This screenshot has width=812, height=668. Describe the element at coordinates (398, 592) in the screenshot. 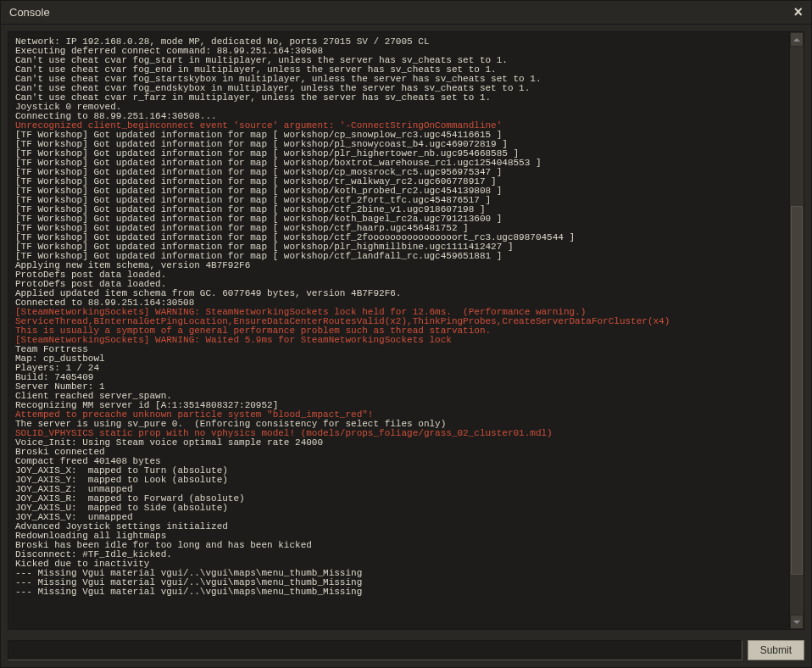

I see `console-line: --- Missing Vgui material vgui/..\vgui\m…` at that location.